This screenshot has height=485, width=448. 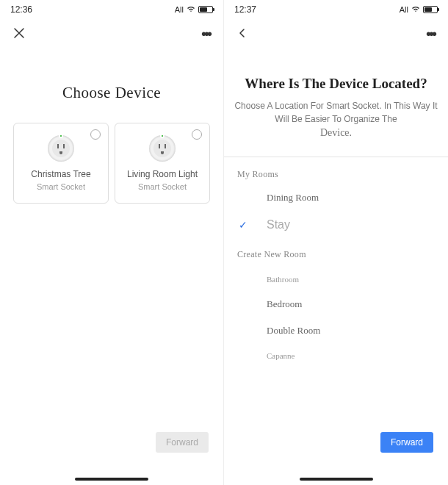 I want to click on page-subtitle-2: Device., so click(x=336, y=133).